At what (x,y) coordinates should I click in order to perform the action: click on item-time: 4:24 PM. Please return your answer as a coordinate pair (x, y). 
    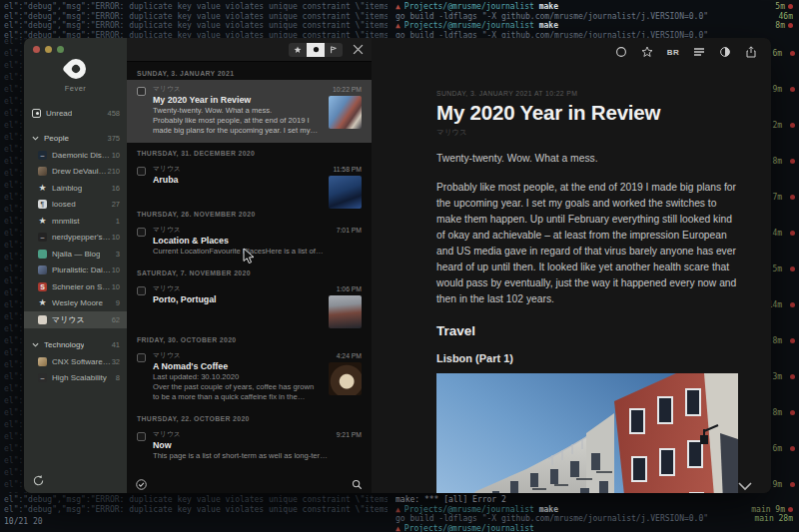
    Looking at the image, I should click on (350, 355).